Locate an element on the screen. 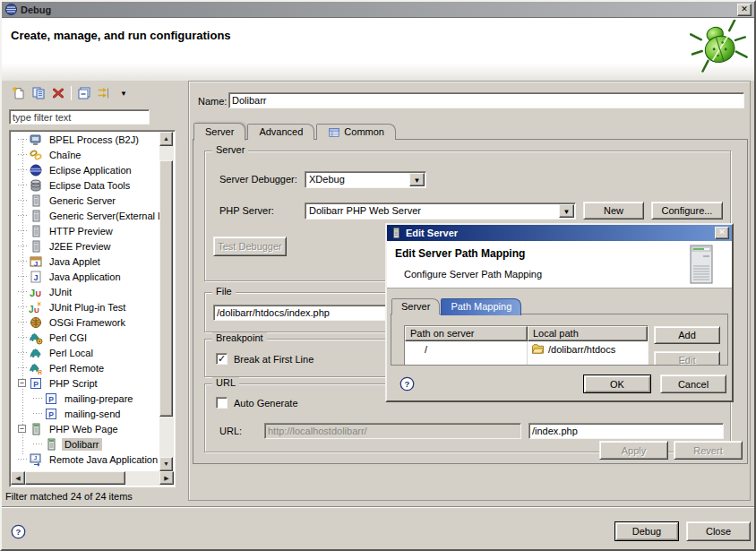 The height and width of the screenshot is (551, 756). window-titlebar: Debug ✕ is located at coordinates (378, 10).